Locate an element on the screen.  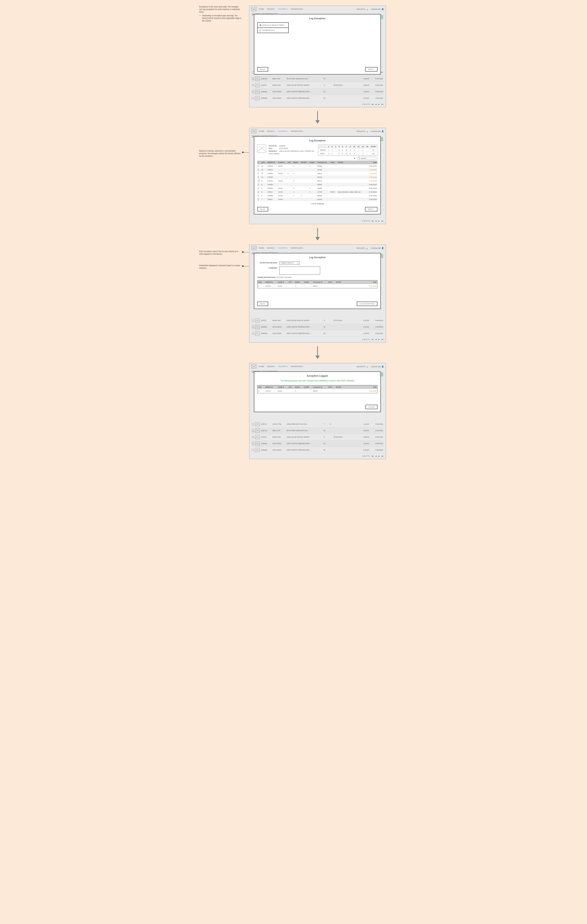
col-app: APP is located at coordinates (289, 163).